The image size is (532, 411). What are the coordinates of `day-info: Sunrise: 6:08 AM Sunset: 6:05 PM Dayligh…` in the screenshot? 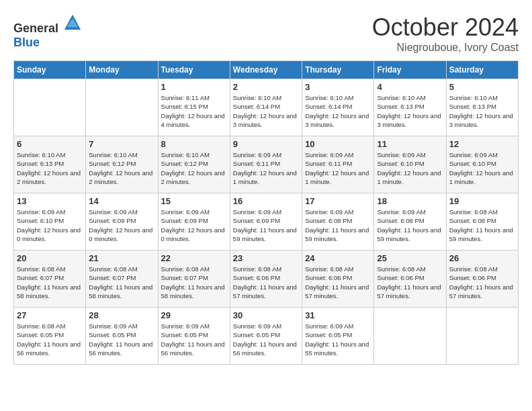 It's located at (50, 340).